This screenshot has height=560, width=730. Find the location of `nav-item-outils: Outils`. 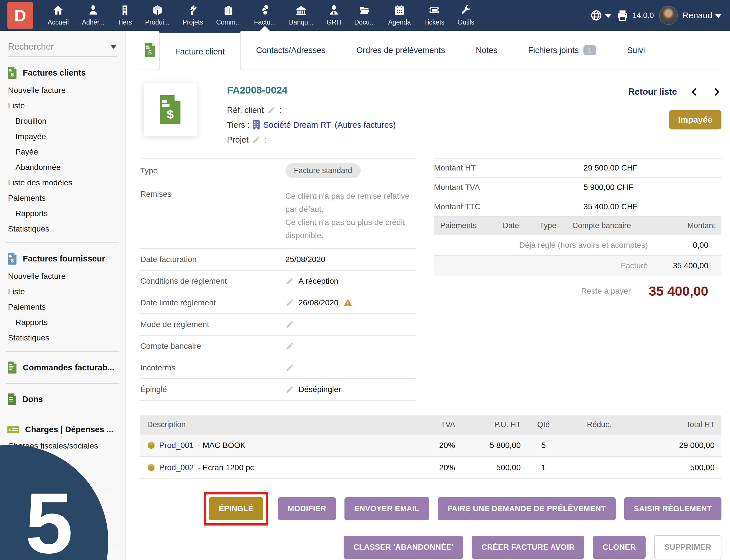

nav-item-outils: Outils is located at coordinates (466, 15).